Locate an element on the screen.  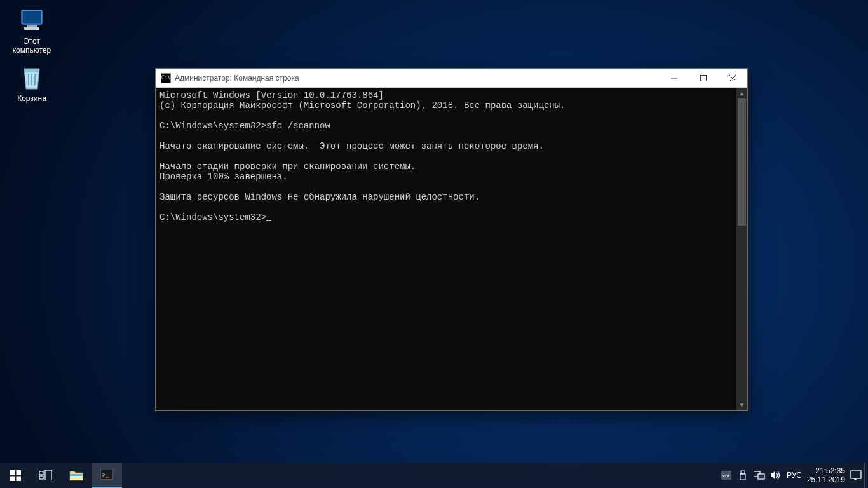
window-title: Администратор: Командная строка is located at coordinates (417, 78).